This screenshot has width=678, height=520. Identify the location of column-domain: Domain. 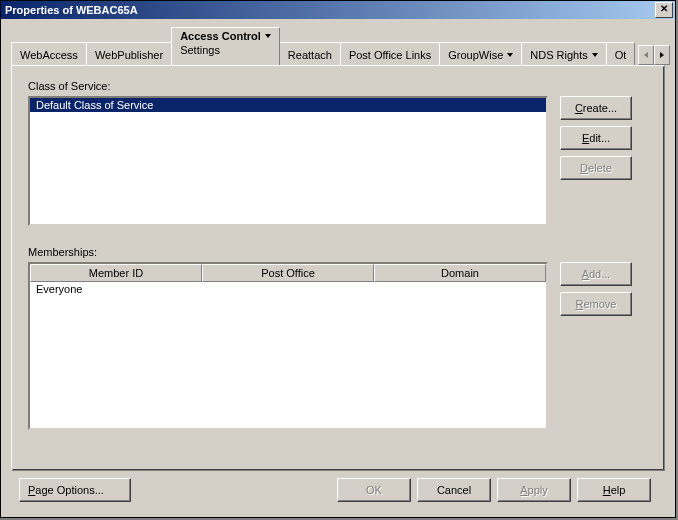
(460, 273).